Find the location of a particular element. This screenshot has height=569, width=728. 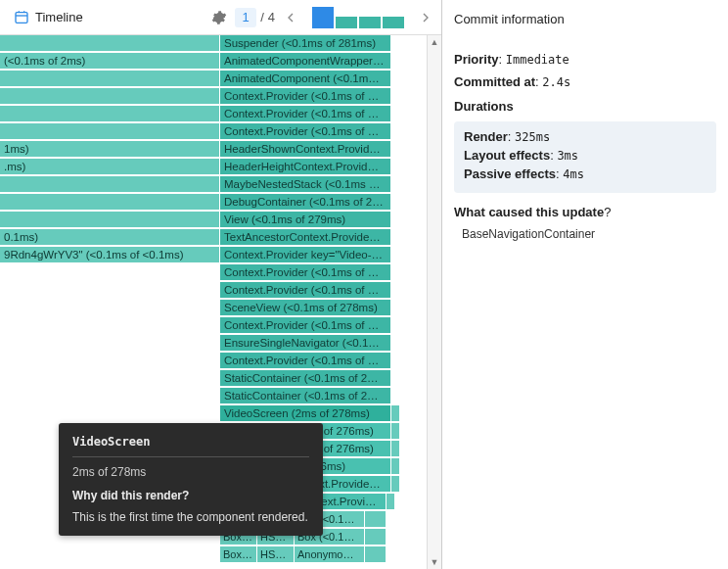

tab-timeline: Timeline is located at coordinates (49, 18).